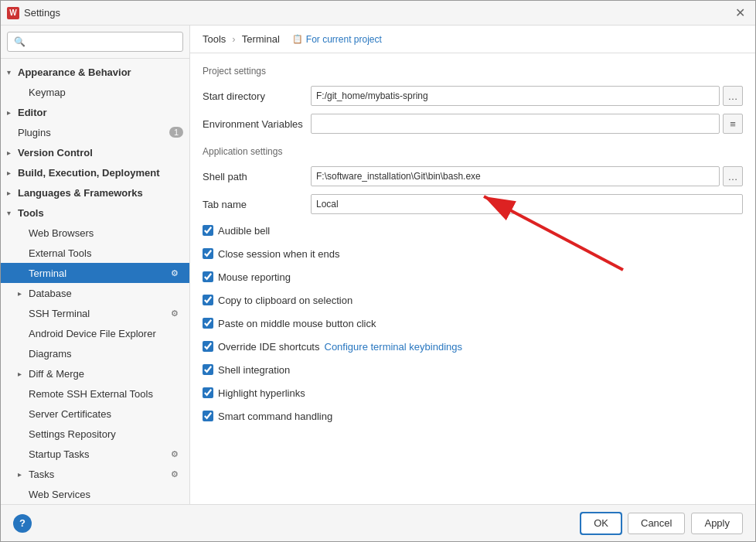 The image size is (756, 542). Describe the element at coordinates (95, 373) in the screenshot. I see `sidebar-item-diff-merge: Diff & Merge` at that location.